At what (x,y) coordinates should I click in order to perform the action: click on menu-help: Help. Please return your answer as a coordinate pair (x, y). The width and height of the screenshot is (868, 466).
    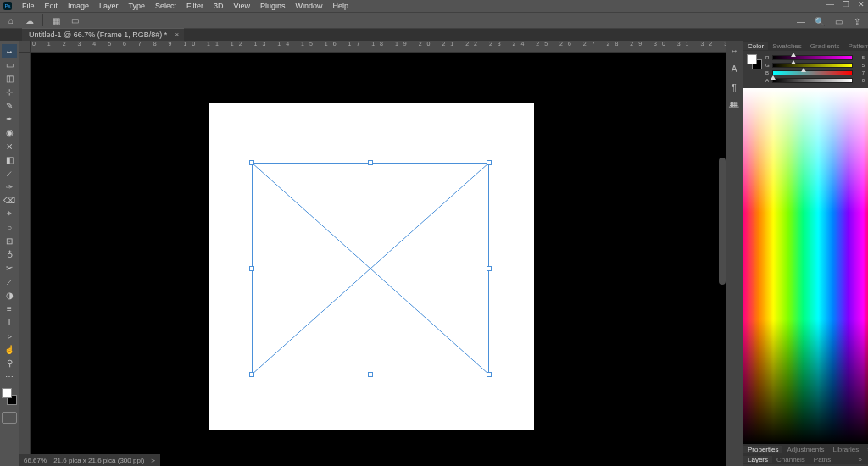
    Looking at the image, I should click on (341, 6).